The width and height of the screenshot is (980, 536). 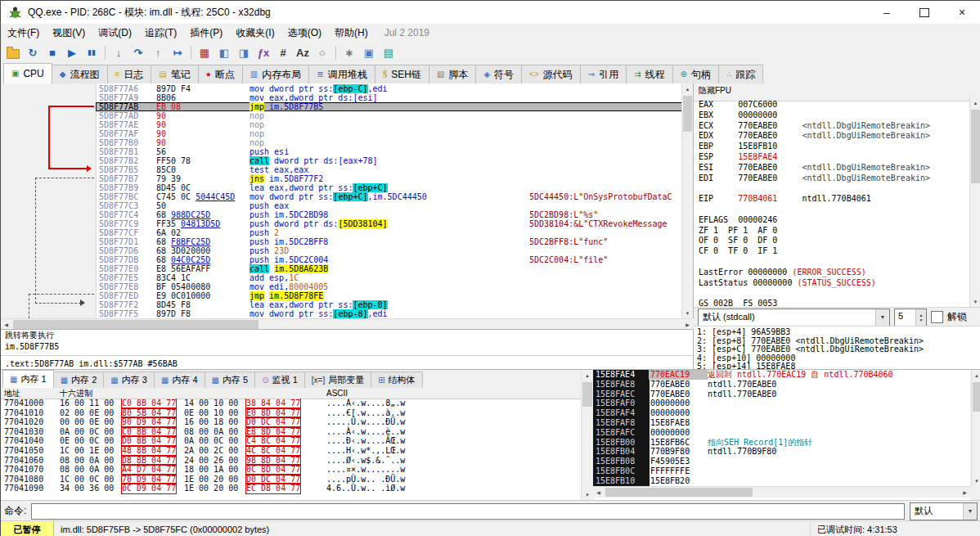 I want to click on tab-symbols: ◈符号, so click(x=499, y=74).